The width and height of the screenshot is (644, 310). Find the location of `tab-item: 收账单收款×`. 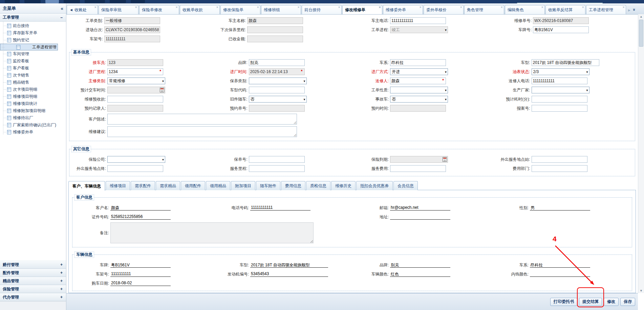

tab-item: 收账单收款× is located at coordinates (200, 9).